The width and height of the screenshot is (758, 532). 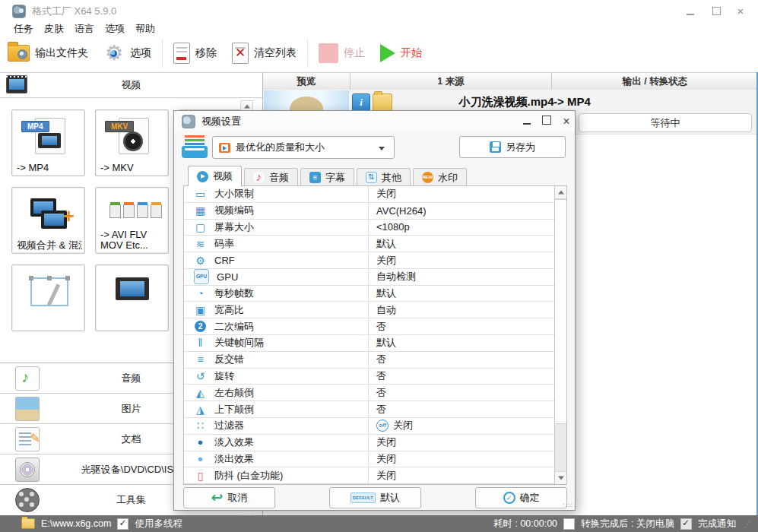 I want to click on dialog-close-button: ×, so click(x=566, y=122).